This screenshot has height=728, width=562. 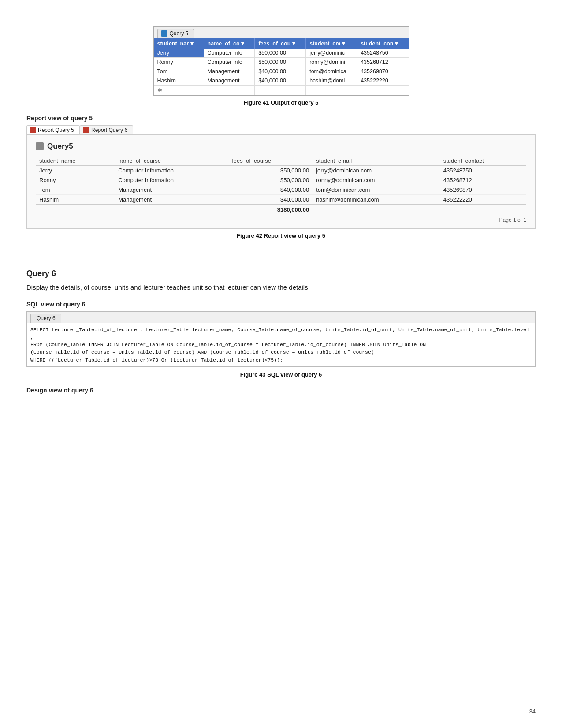 I want to click on report-title-bar: Query5, so click(x=281, y=146).